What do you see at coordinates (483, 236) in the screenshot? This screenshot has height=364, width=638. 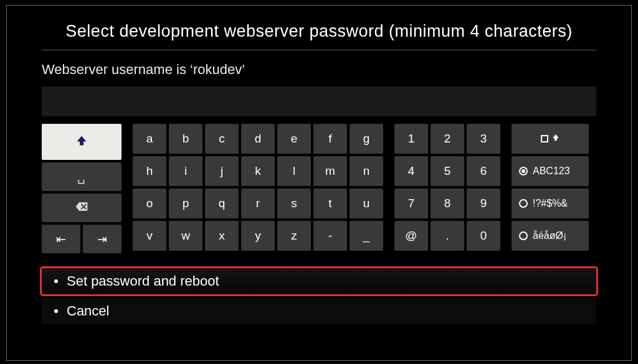 I see `key-0: 0` at bounding box center [483, 236].